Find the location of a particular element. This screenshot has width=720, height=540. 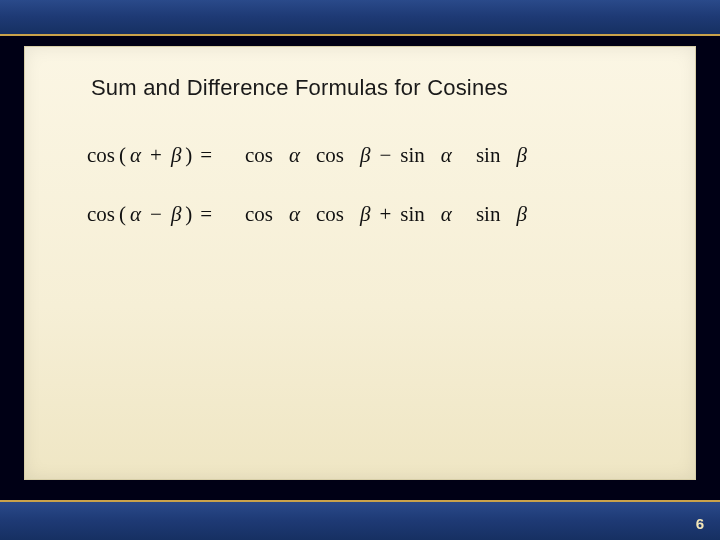

bottom-bar: 6 is located at coordinates (360, 520).